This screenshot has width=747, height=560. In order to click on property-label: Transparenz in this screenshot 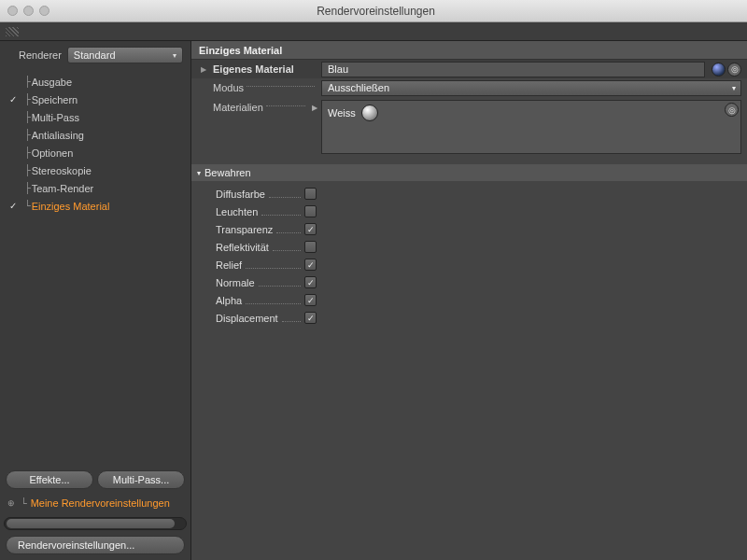, I will do `click(245, 230)`.